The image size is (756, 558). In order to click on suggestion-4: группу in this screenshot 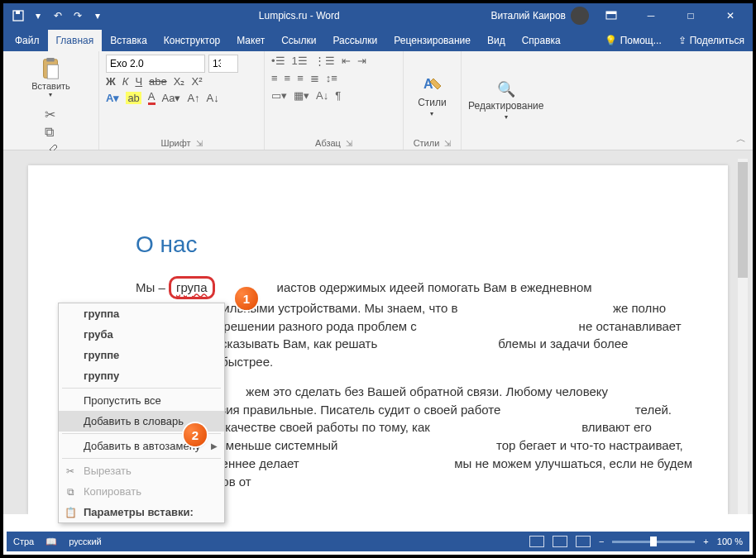, I will do `click(141, 375)`.